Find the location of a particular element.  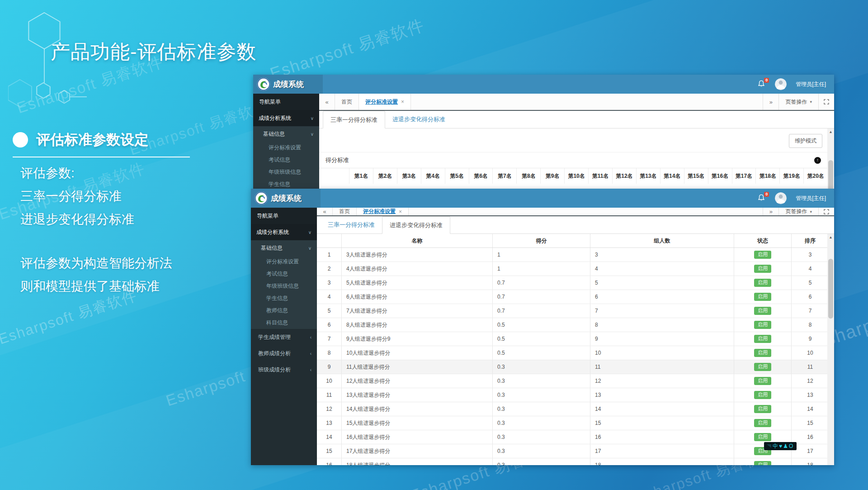

cell-order: 9 is located at coordinates (810, 339).